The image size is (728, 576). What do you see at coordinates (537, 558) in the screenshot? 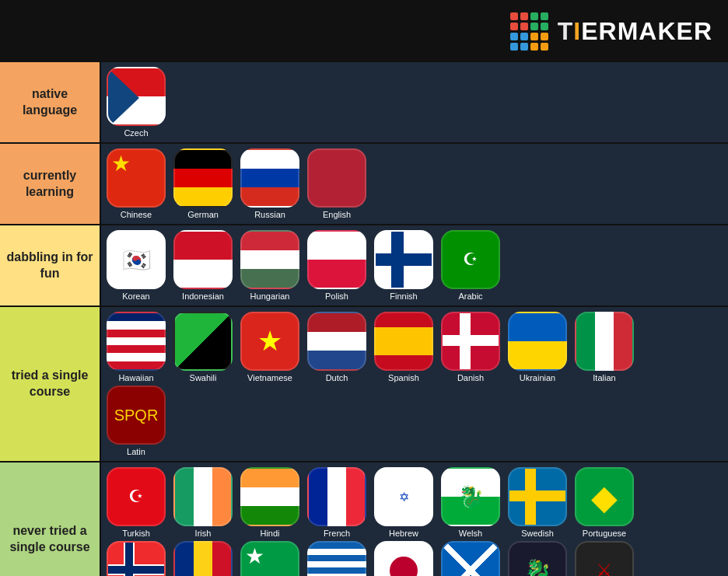
I see `lang-item-highvalyrian: 🐉High Valyrian` at bounding box center [537, 558].